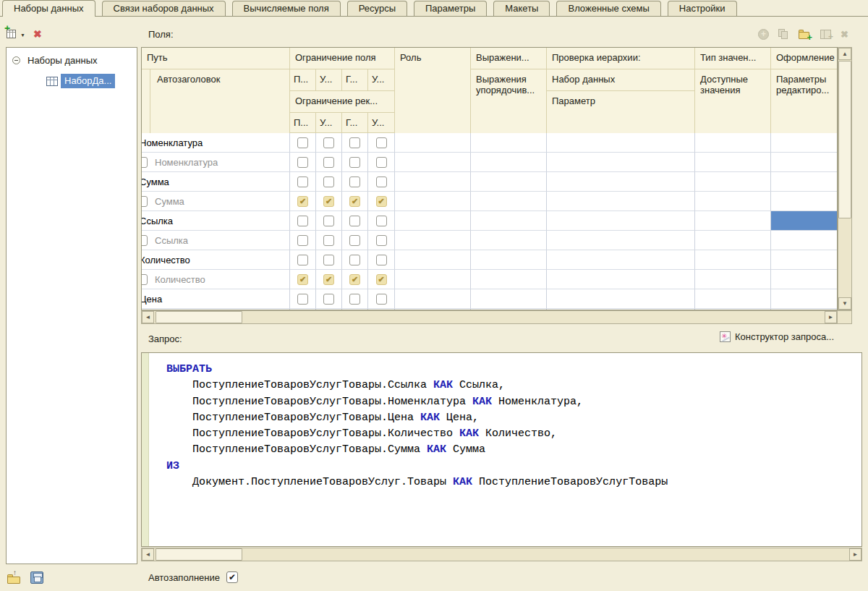 This screenshot has width=868, height=591. What do you see at coordinates (490, 279) in the screenshot?
I see `field-row-field: Количество` at bounding box center [490, 279].